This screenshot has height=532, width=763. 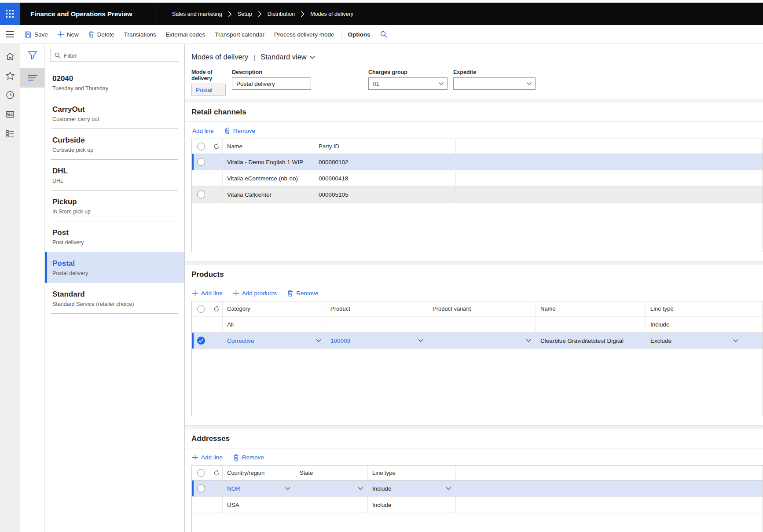 What do you see at coordinates (114, 298) in the screenshot?
I see `list-item-standard: Standard Standard Service (retailer choi…` at bounding box center [114, 298].